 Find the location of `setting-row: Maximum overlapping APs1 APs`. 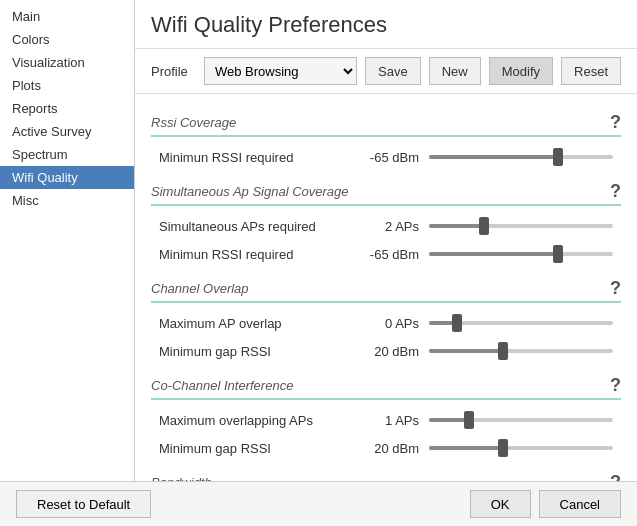

setting-row: Maximum overlapping APs1 APs is located at coordinates (386, 420).